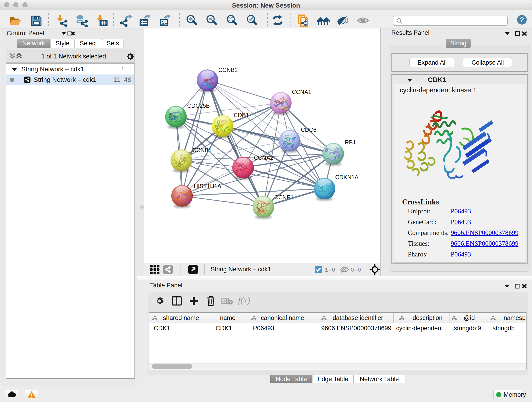 The height and width of the screenshot is (402, 532). What do you see at coordinates (202, 150) in the screenshot?
I see `svg-text: CCNB1` at bounding box center [202, 150].